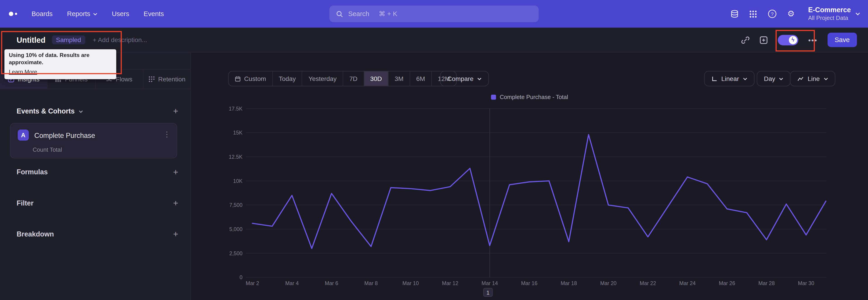 The height and width of the screenshot is (300, 868). Describe the element at coordinates (154, 14) in the screenshot. I see `nav-item-events: Events` at that location.